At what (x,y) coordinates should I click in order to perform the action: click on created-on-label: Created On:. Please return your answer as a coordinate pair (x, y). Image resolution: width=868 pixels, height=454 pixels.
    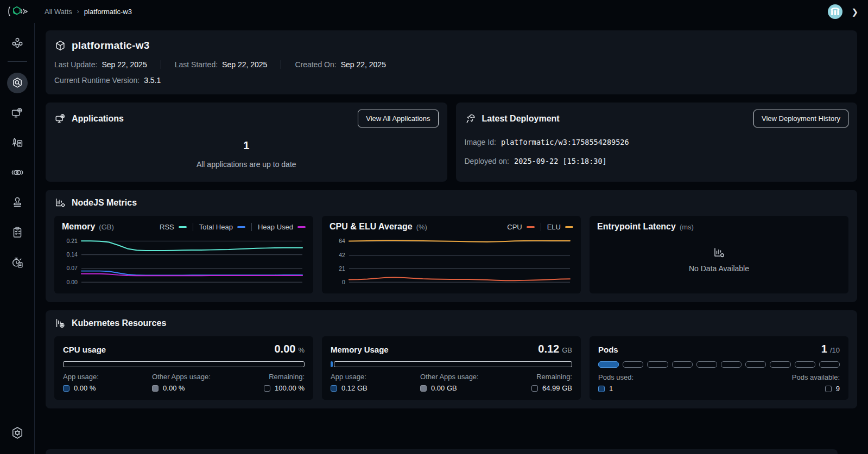
    Looking at the image, I should click on (315, 65).